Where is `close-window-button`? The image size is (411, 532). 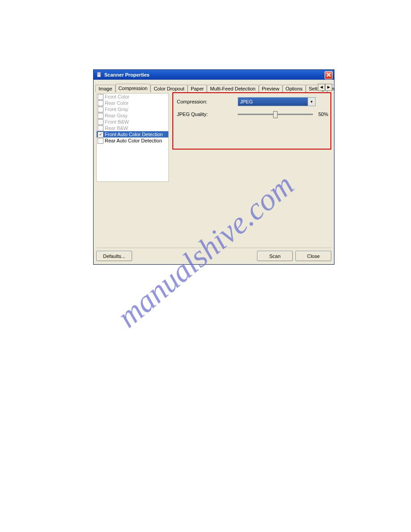 close-window-button is located at coordinates (329, 75).